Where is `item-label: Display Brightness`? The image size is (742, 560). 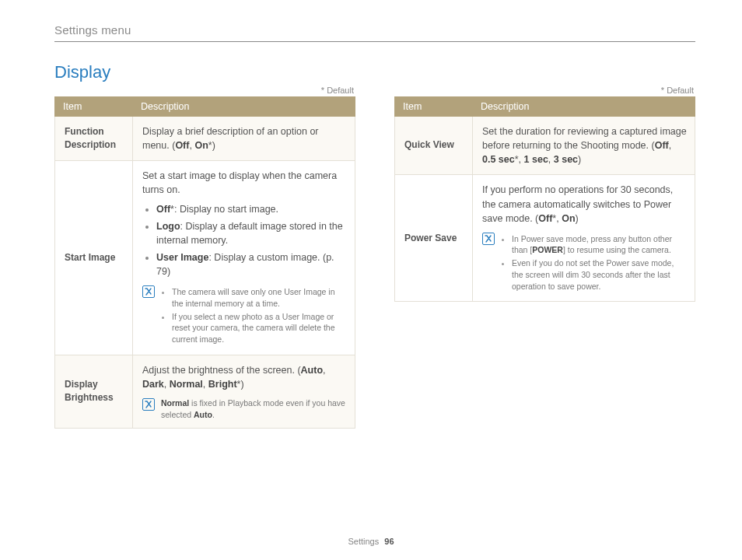 item-label: Display Brightness is located at coordinates (94, 392).